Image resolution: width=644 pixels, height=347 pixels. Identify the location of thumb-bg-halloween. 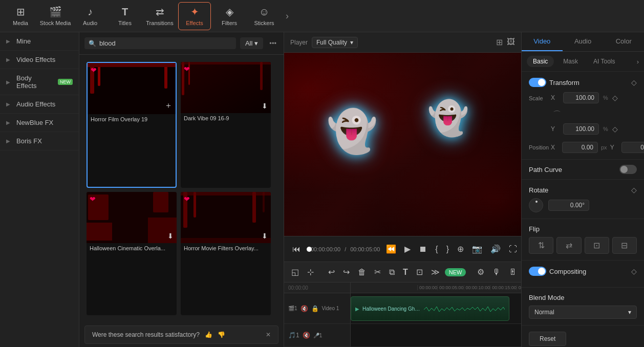
(132, 218).